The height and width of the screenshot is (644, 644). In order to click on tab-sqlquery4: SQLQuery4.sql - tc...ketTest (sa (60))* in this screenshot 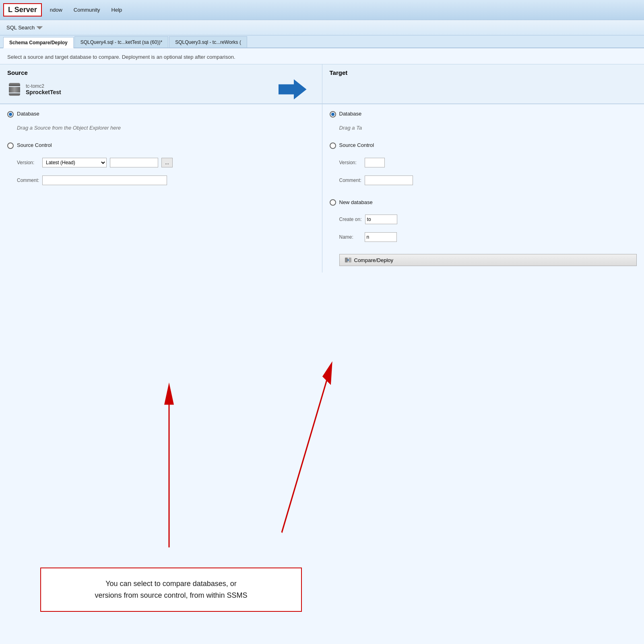, I will do `click(122, 42)`.